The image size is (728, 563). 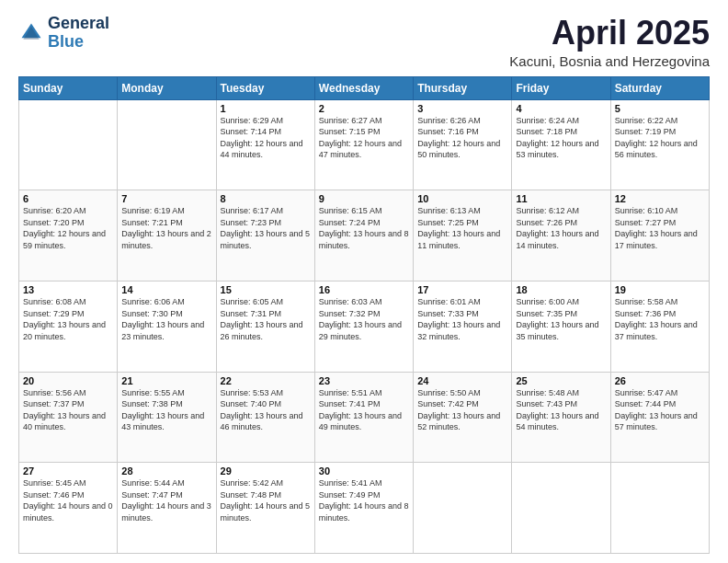 I want to click on month-title: April 2025, so click(x=609, y=33).